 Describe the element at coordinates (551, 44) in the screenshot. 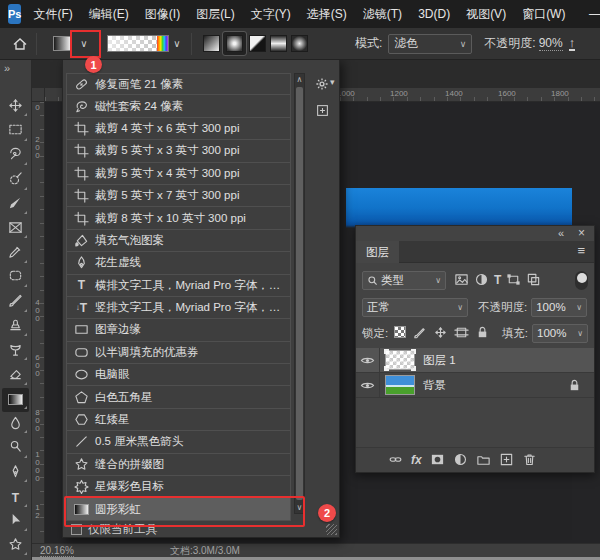

I see `opacity-value: 90%` at that location.